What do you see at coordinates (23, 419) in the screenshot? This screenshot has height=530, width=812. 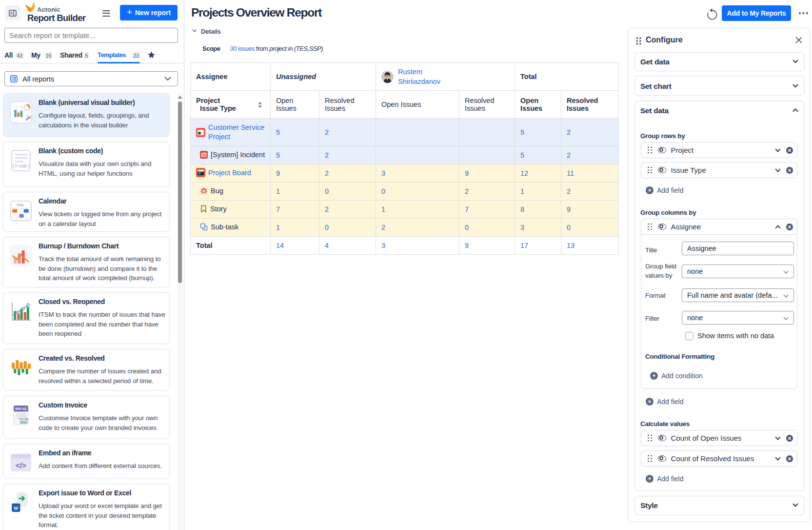 I see `svg-text: TOTAL` at bounding box center [23, 419].